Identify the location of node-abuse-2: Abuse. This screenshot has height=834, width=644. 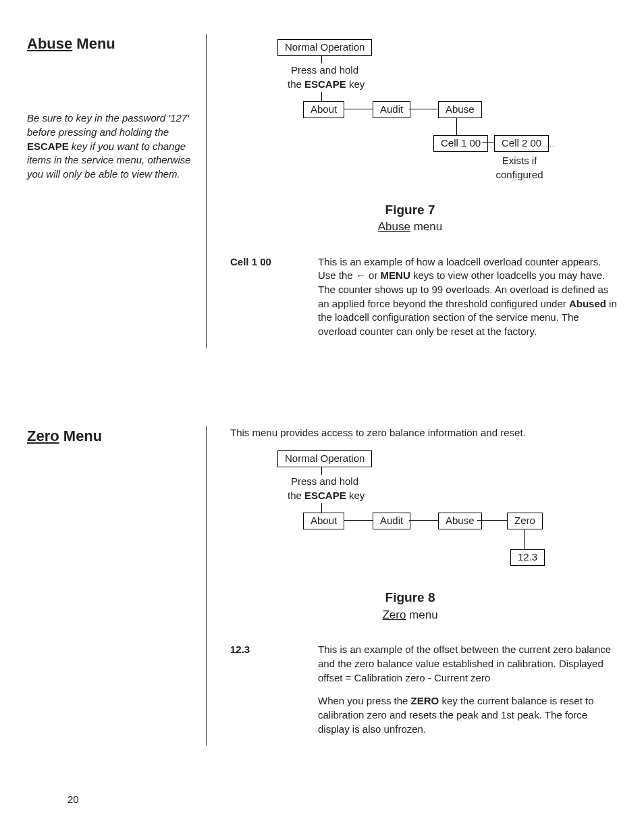
(460, 521).